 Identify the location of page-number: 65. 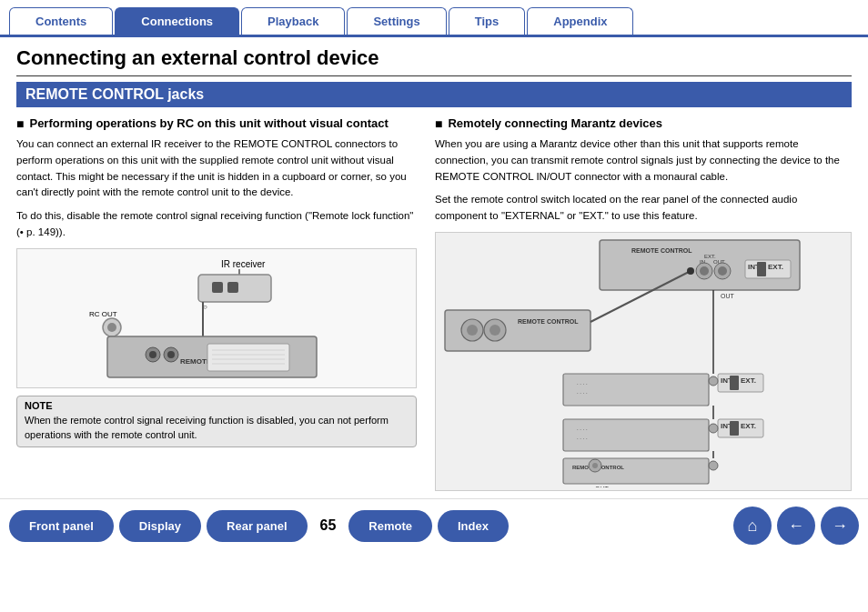
(328, 526).